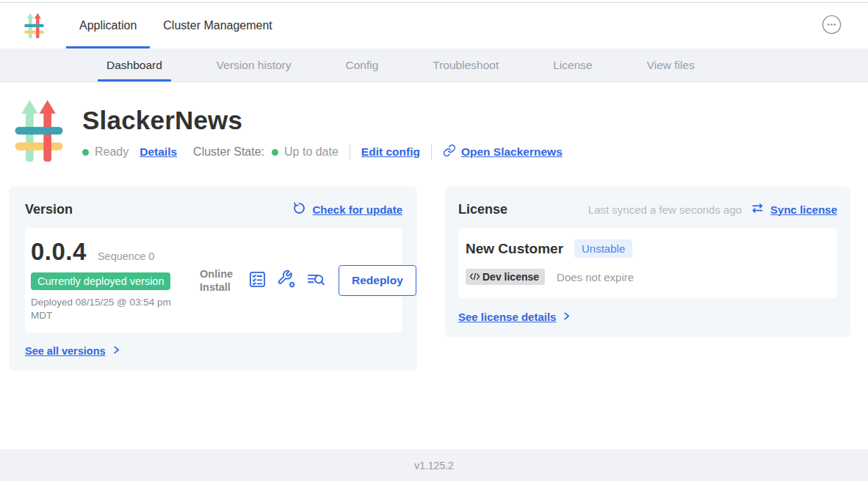 The image size is (868, 481). I want to click on sync-license-link: Sync license, so click(794, 209).